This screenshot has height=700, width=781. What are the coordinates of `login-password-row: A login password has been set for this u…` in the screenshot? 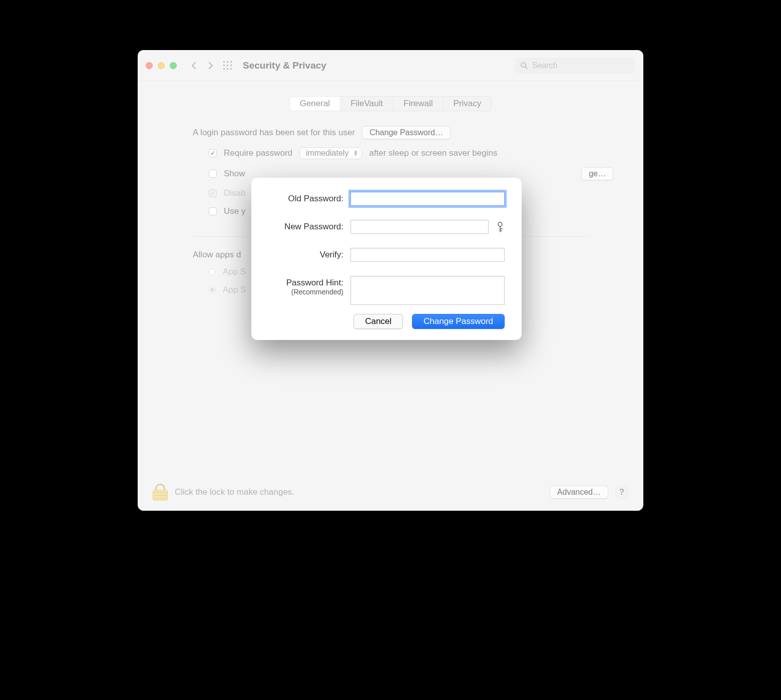 It's located at (390, 133).